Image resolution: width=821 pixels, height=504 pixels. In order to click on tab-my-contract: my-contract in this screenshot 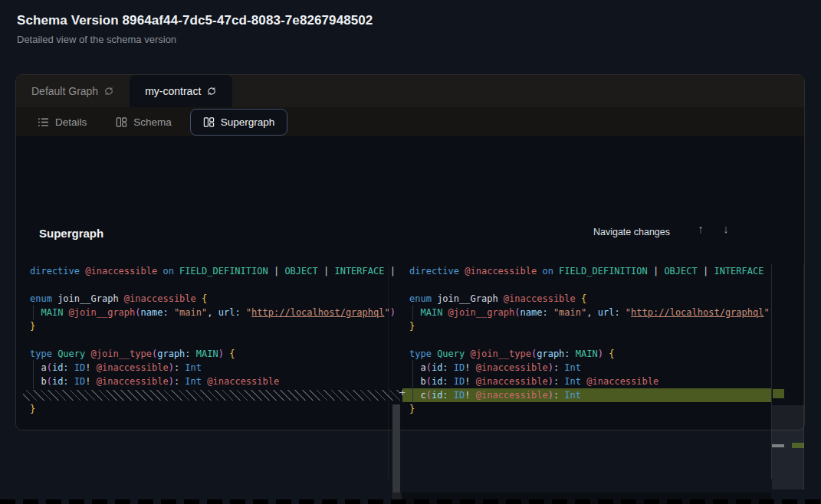, I will do `click(181, 91)`.